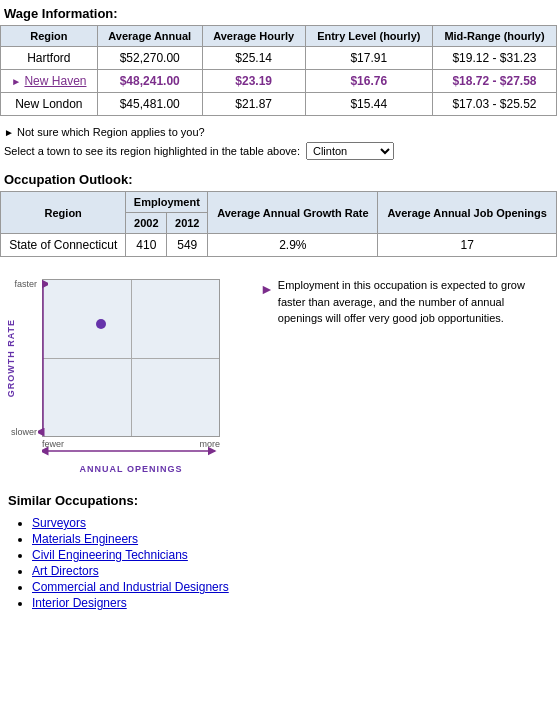  Describe the element at coordinates (66, 571) in the screenshot. I see `similar-link: Art Directors` at that location.